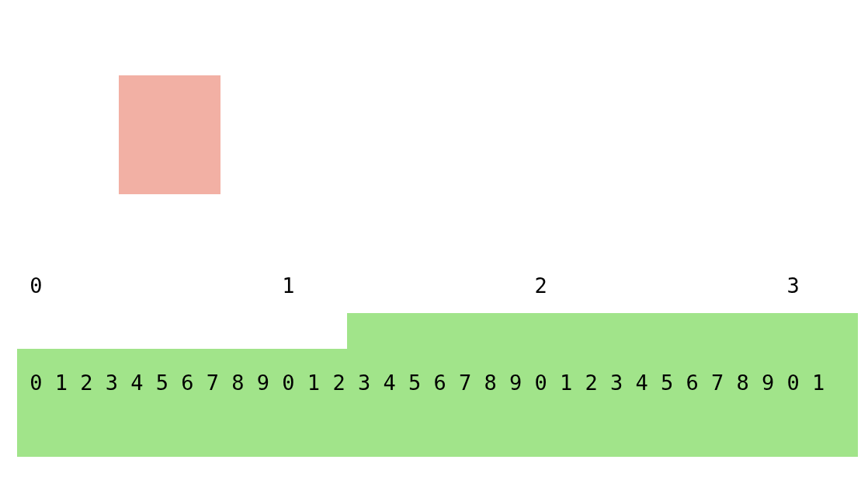  I want to click on opcode-highlight, so click(169, 135).